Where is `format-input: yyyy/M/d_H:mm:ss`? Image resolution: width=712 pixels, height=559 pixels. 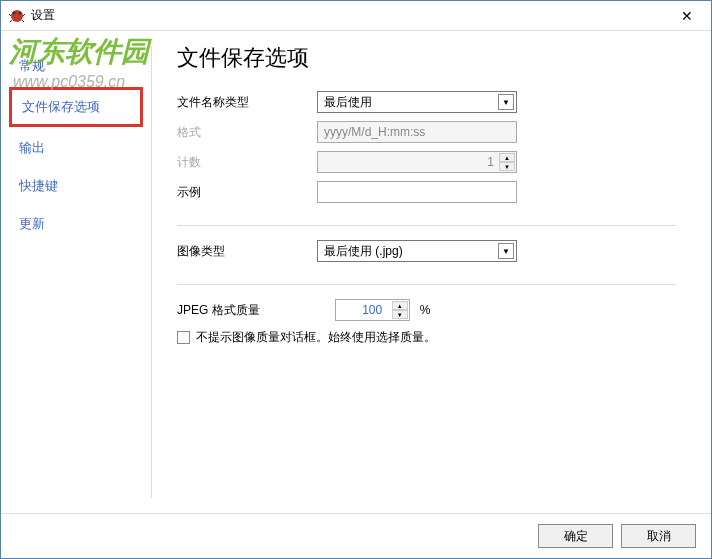
format-input: yyyy/M/d_H:mm:ss is located at coordinates (417, 132).